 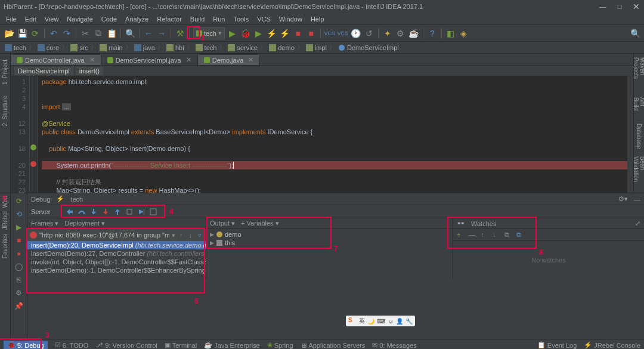 What do you see at coordinates (497, 235) in the screenshot?
I see `down-icon: ↓` at bounding box center [497, 235].